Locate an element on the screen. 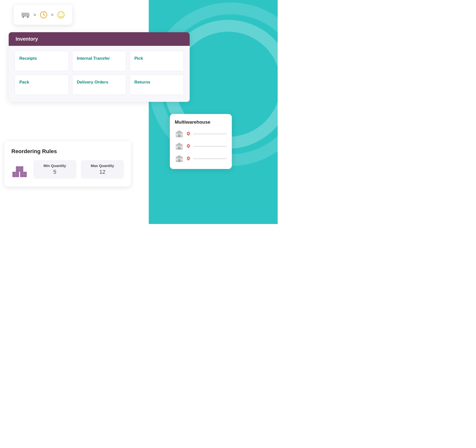 The height and width of the screenshot is (448, 476). max-quantity-value: 12 is located at coordinates (102, 172).